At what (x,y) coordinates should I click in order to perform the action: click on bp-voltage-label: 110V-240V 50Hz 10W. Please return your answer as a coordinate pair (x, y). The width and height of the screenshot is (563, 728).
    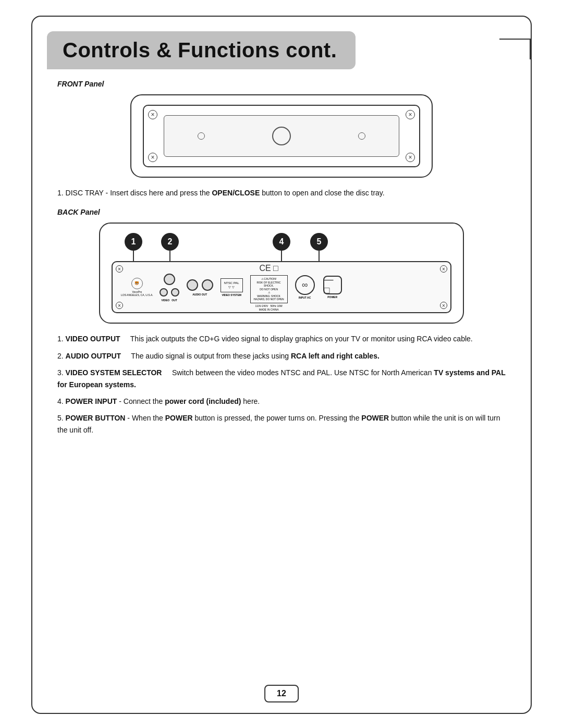
    Looking at the image, I should click on (268, 306).